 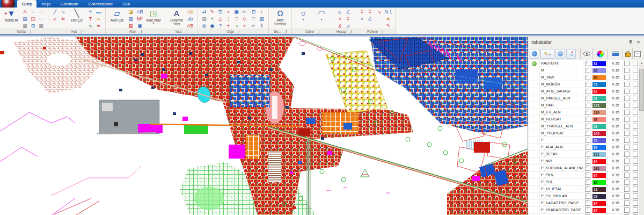 What do you see at coordinates (370, 19) in the screenshot?
I see `ribbon-tool-icon: ∠` at bounding box center [370, 19].